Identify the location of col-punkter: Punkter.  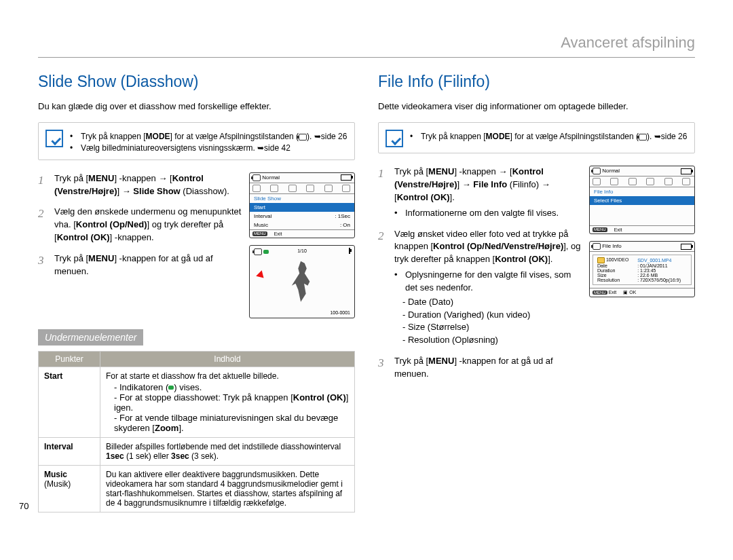
(69, 358).